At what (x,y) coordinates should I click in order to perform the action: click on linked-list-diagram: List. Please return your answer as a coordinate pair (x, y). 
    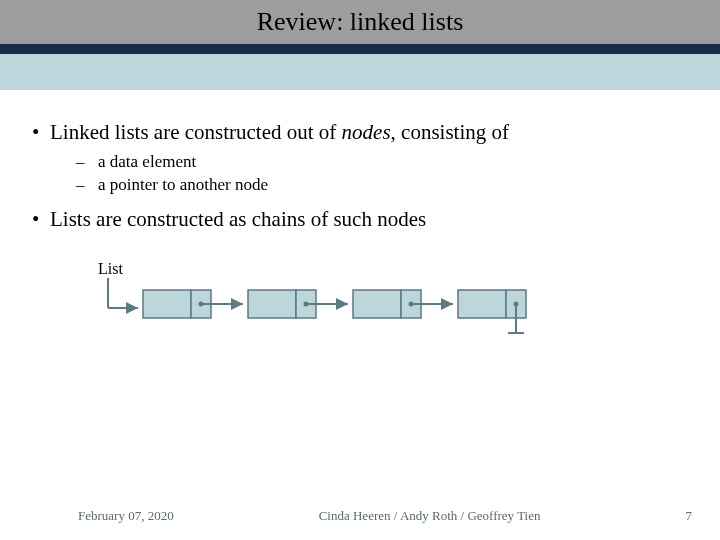
    Looking at the image, I should click on (399, 306).